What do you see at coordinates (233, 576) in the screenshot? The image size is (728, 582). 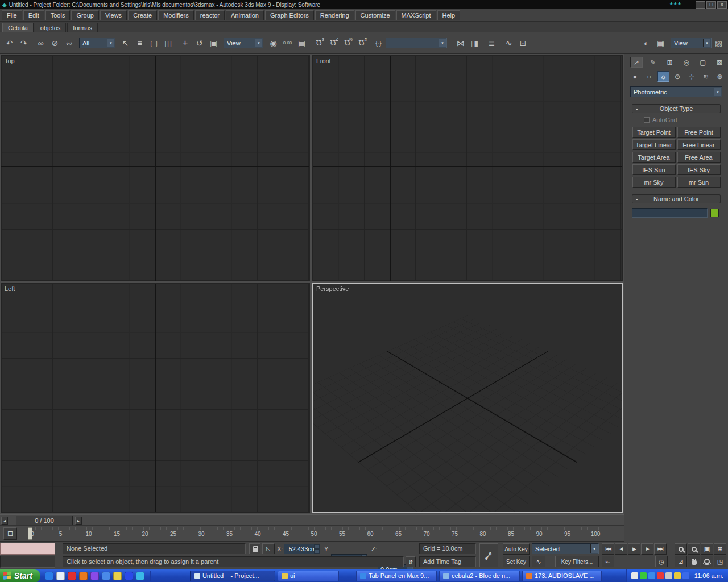 I see `task-button-3dsmax: Untitled - Project...` at bounding box center [233, 576].